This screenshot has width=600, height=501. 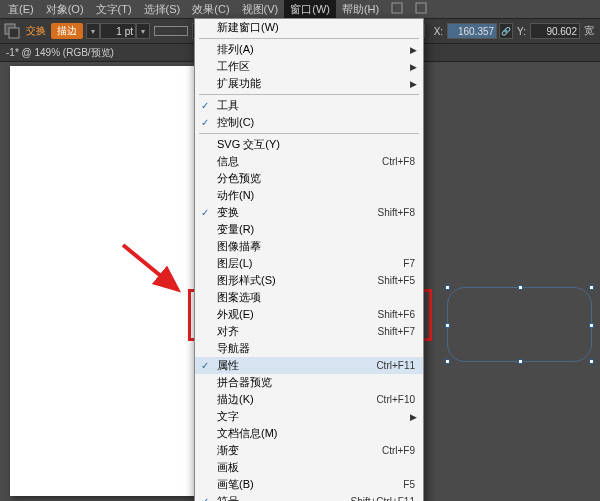 I want to click on stroke-weight-menu: ▾, so click(x=143, y=31).